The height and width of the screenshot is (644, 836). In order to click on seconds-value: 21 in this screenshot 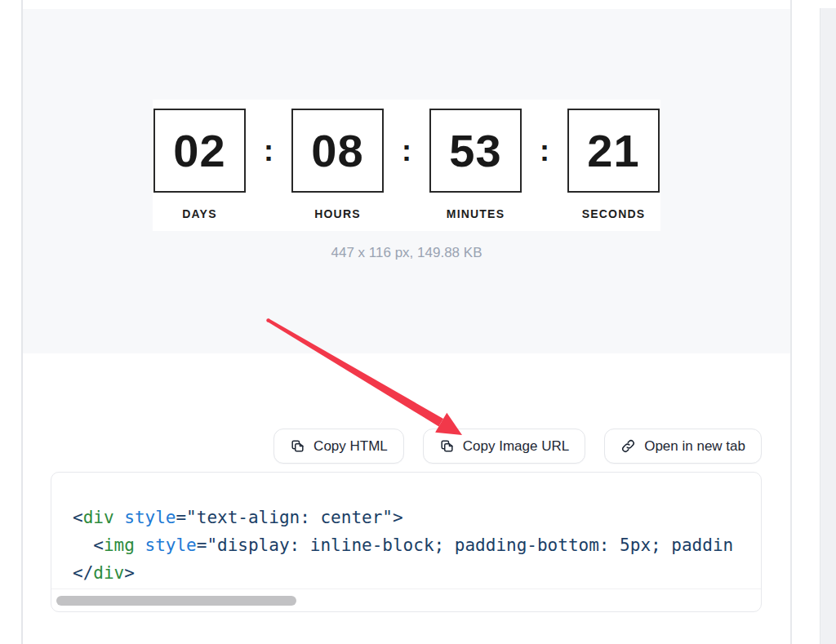, I will do `click(613, 150)`.